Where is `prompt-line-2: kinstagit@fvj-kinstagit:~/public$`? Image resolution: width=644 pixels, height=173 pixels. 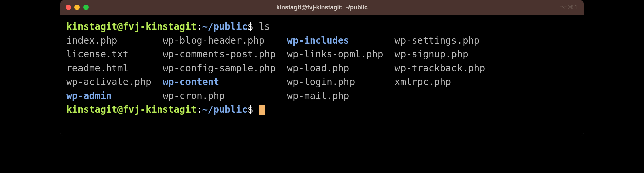
prompt-line-2: kinstagit@fvj-kinstagit:~/public$ is located at coordinates (322, 109).